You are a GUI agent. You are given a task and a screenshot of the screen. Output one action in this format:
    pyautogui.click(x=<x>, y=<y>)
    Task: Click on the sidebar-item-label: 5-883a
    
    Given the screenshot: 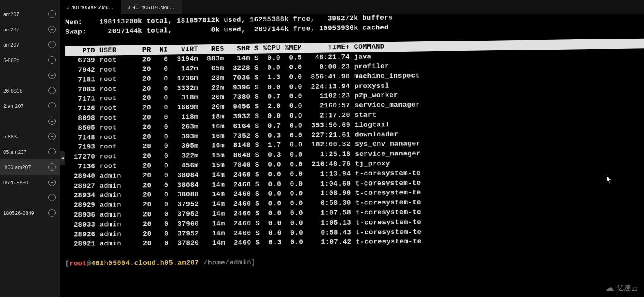 What is the action you would take?
    pyautogui.click(x=26, y=137)
    